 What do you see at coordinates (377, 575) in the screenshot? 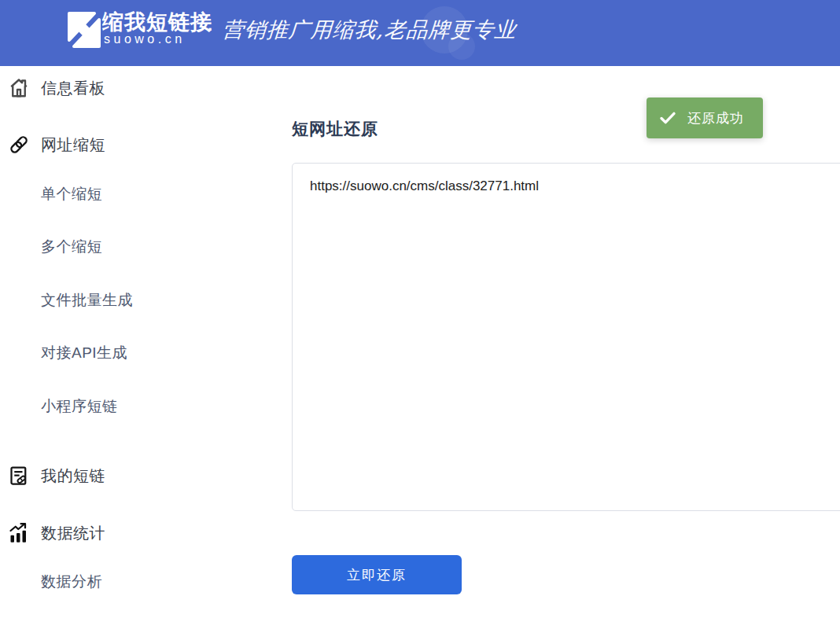
I see `restore-now-button: 立即还原` at bounding box center [377, 575].